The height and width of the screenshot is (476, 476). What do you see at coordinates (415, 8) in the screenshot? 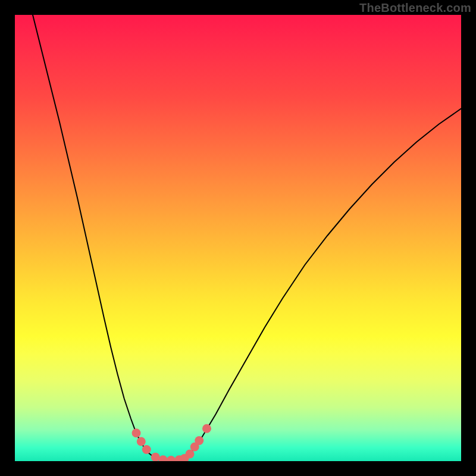
I see `watermark-label: TheBottleneck.com` at bounding box center [415, 8].